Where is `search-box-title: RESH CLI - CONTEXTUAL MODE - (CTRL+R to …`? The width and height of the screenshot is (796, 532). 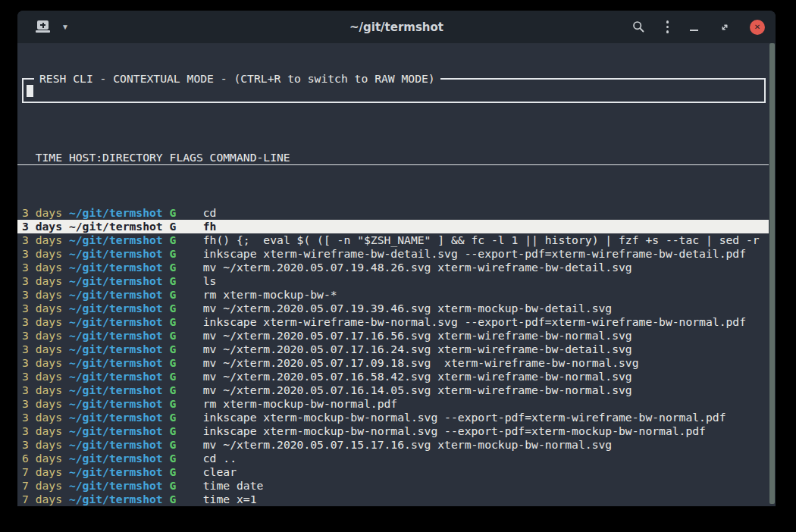
search-box-title: RESH CLI - CONTEXTUAL MODE - (CTRL+R to … is located at coordinates (237, 79).